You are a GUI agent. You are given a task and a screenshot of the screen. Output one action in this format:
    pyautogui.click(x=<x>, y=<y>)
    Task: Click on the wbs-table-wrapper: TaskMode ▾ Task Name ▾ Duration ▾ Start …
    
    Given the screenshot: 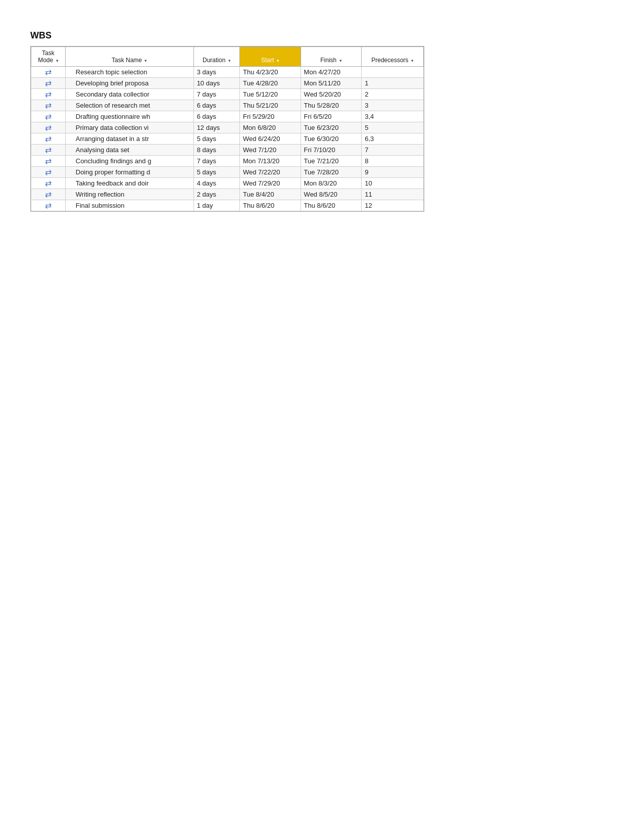 What is the action you would take?
    pyautogui.click(x=227, y=129)
    